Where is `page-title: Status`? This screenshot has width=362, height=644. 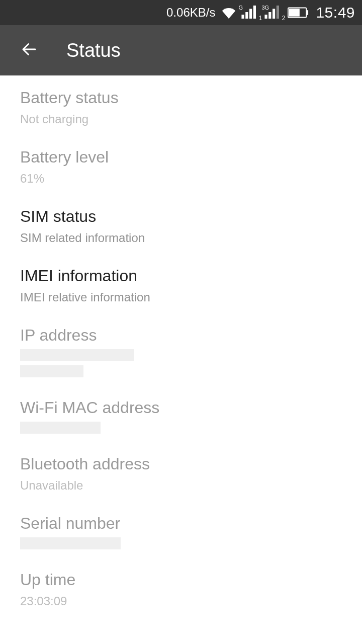
page-title: Status is located at coordinates (94, 50).